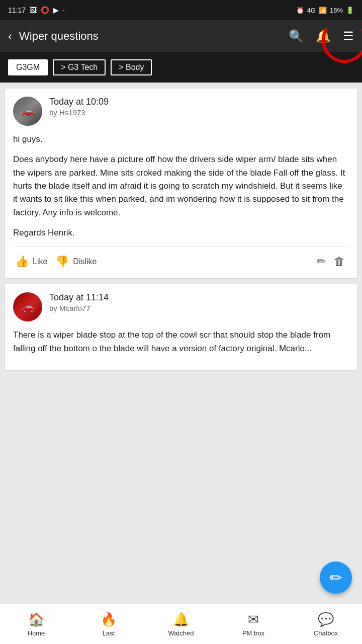 The width and height of the screenshot is (362, 644). What do you see at coordinates (109, 620) in the screenshot?
I see `last-icon: 🔥` at bounding box center [109, 620].